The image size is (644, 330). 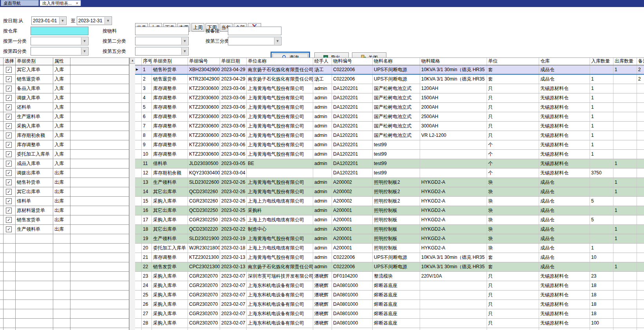 I want to click on detail-row: 12库存期初余额KQY230304002023-03-04DA1202201te…, so click(x=390, y=173).